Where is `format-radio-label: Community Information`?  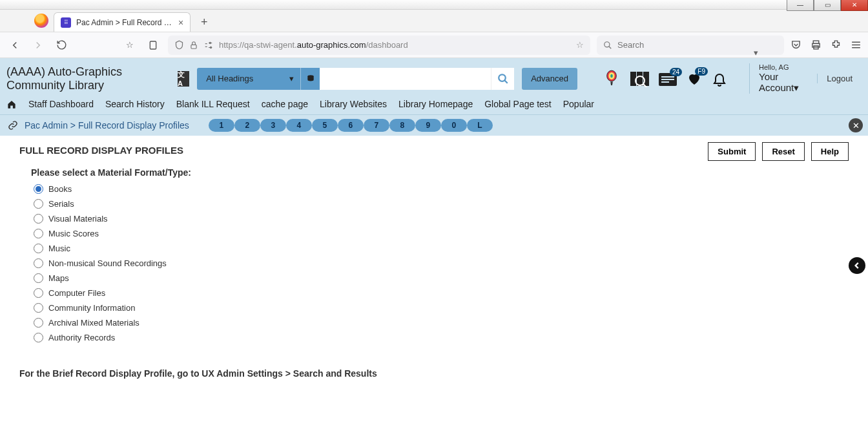
format-radio-label: Community Information is located at coordinates (92, 308).